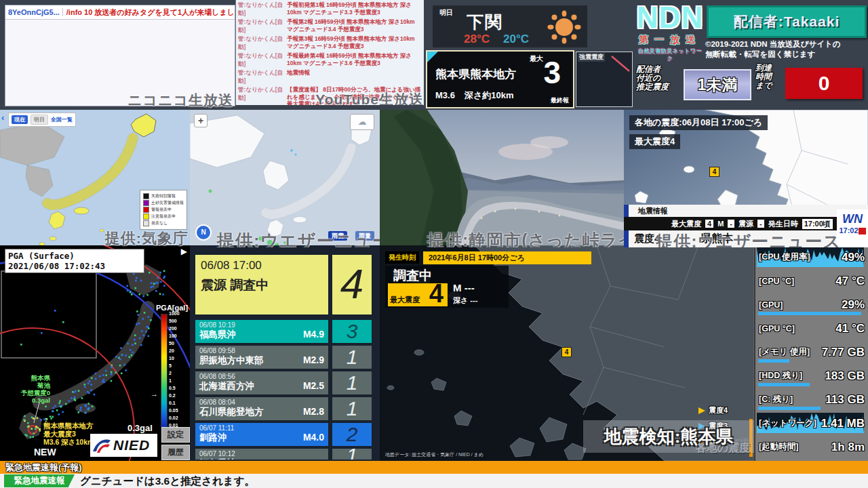  What do you see at coordinates (262, 357) in the screenshot?
I see `event-row: 06/08 09:58 胆振地方中東部M2.9` at bounding box center [262, 357].